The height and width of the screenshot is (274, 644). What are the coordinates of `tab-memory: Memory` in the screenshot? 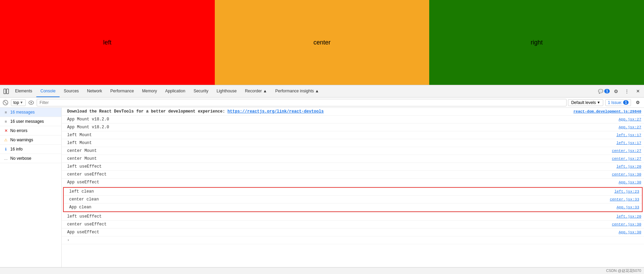 It's located at (149, 91).